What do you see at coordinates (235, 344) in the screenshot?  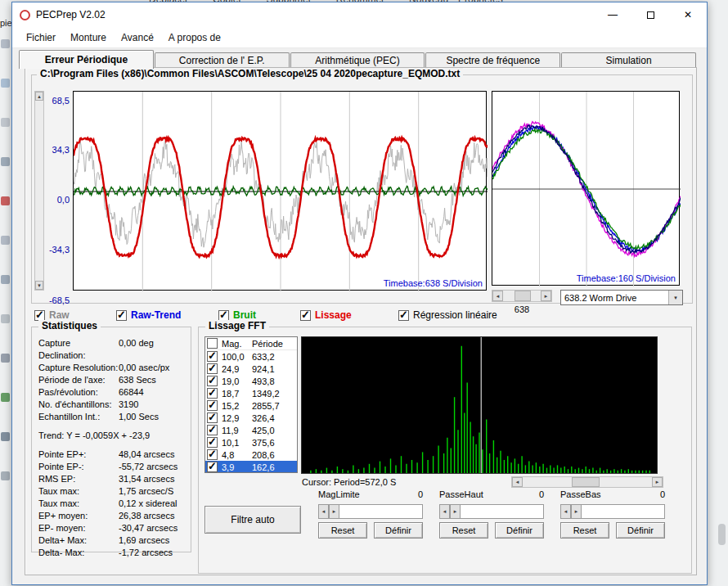 I see `mag-column-header: Mag.` at bounding box center [235, 344].